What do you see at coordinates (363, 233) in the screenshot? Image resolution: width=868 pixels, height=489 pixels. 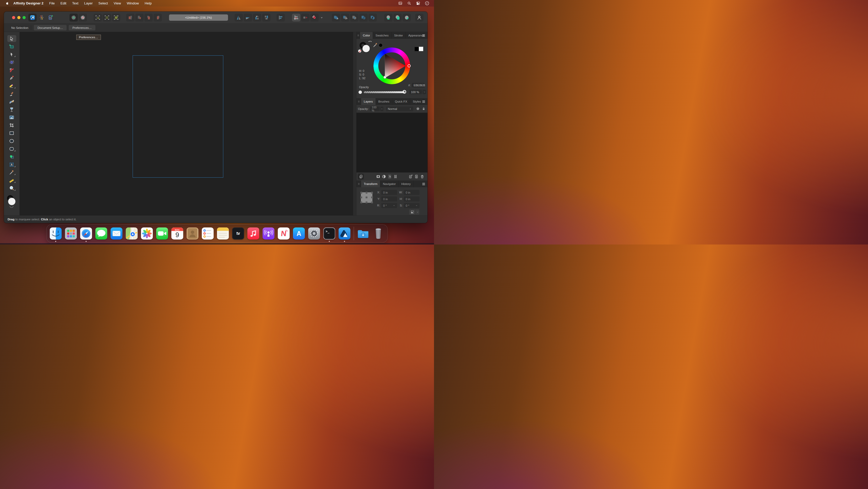 I see `dock-downloads` at bounding box center [363, 233].